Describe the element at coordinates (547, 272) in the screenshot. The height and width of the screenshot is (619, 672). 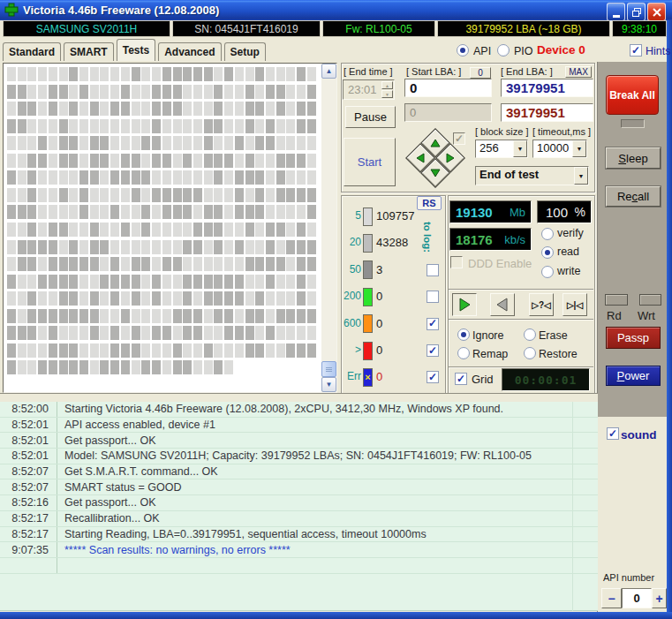
I see `write-radio` at that location.